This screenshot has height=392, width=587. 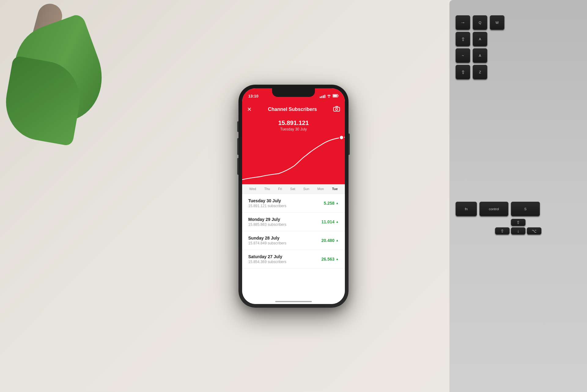 What do you see at coordinates (267, 222) in the screenshot?
I see `list-item-left-1: Monday 29 July 15.885.863 subscribers` at bounding box center [267, 222].